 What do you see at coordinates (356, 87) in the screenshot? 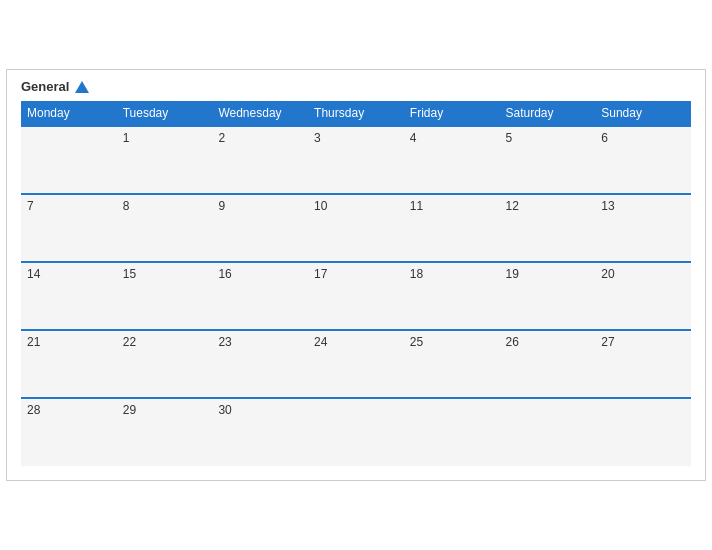
I see `calendar-header: General` at bounding box center [356, 87].